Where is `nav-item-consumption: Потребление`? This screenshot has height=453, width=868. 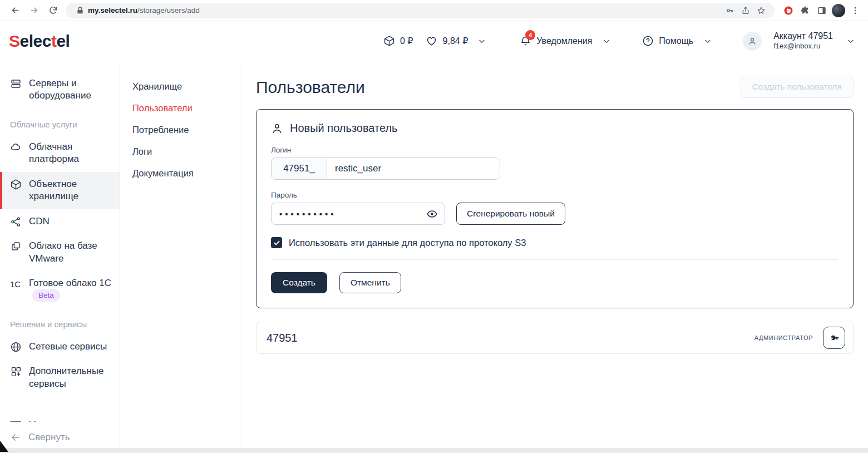
nav-item-consumption: Потребление is located at coordinates (180, 130).